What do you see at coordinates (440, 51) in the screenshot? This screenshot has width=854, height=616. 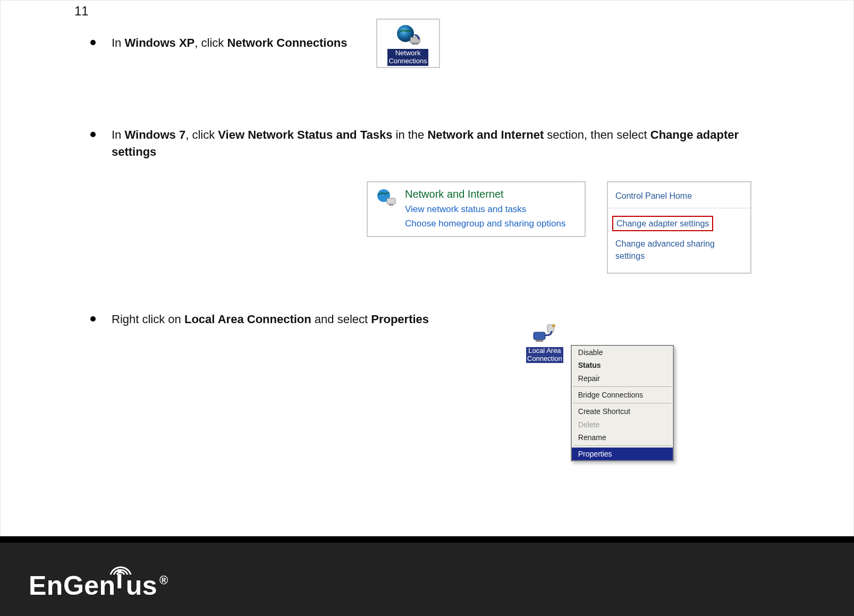 I see `bullet-xp: In Windows XP, click Network Connections` at bounding box center [440, 51].